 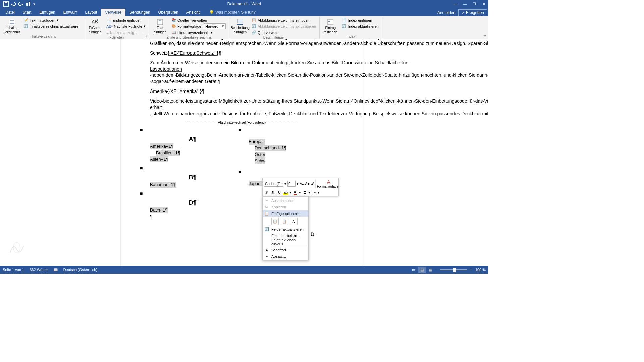 I want to click on zoom-thumb, so click(x=455, y=270).